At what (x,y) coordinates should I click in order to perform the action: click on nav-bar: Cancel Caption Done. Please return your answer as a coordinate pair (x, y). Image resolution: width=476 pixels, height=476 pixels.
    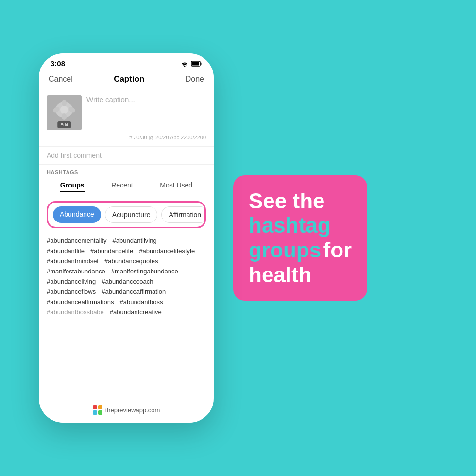
    Looking at the image, I should click on (126, 80).